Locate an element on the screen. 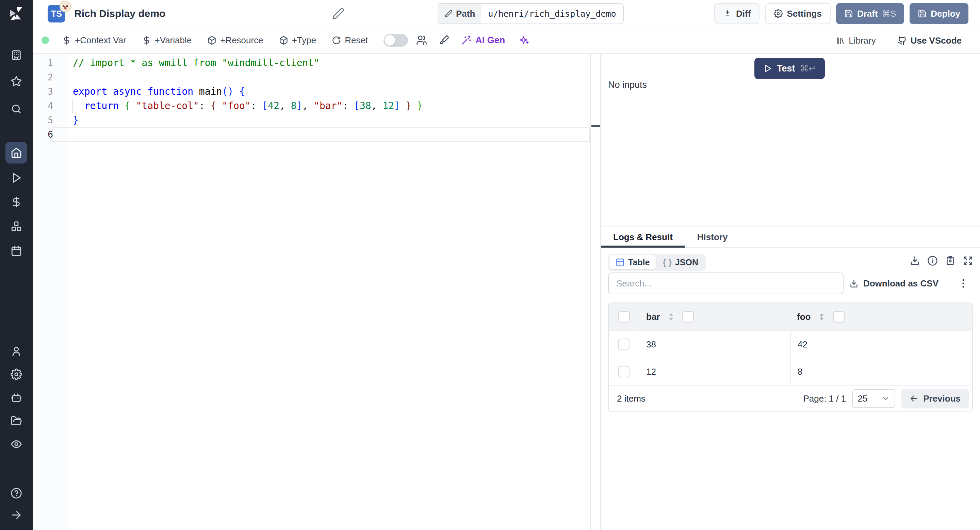  download-csv-label: Download as CSV is located at coordinates (901, 284).